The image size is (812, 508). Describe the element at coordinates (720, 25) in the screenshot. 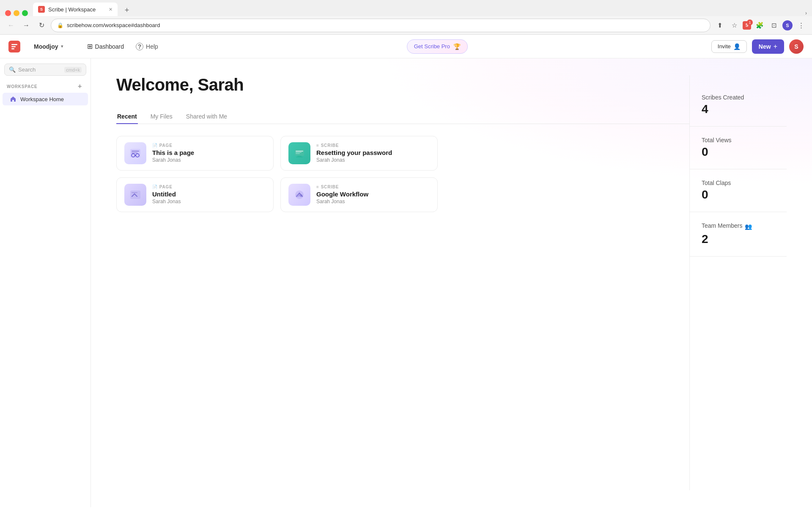

I see `browser-upload-button: ⬆` at that location.